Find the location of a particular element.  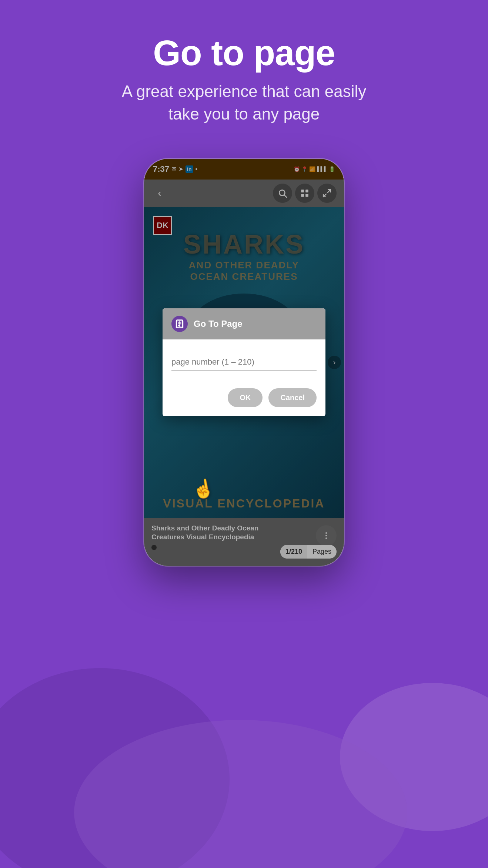

page-number-input is located at coordinates (244, 362).